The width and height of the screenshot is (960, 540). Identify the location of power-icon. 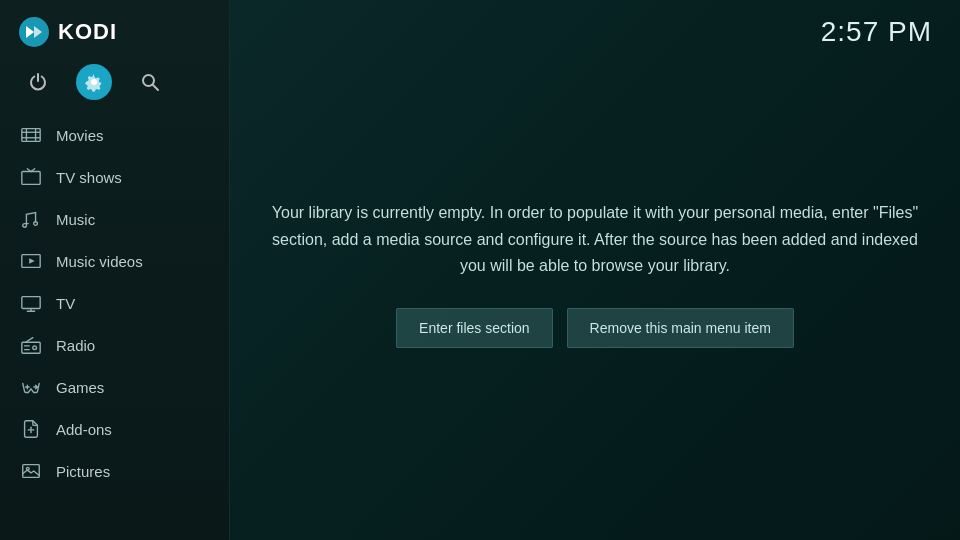
(38, 82).